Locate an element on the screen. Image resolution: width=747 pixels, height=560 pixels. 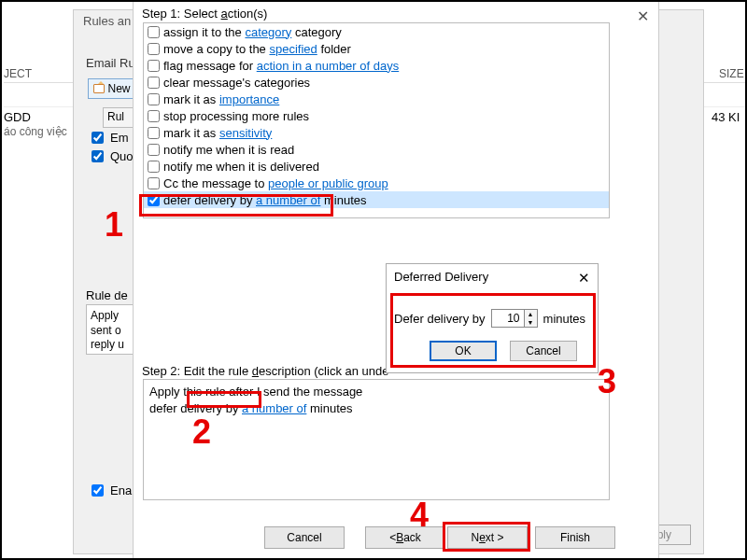
action-item: clear message's categories is located at coordinates (376, 82).